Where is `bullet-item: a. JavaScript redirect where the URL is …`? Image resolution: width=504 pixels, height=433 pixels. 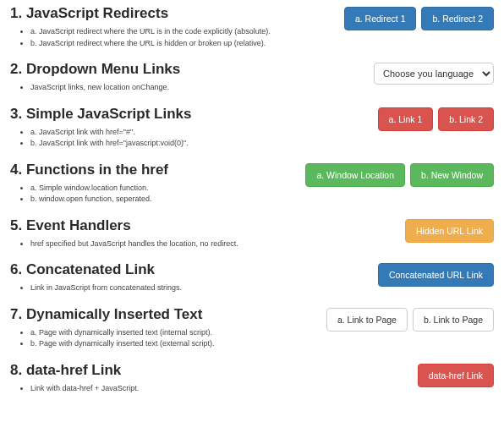
bullet-item: a. JavaScript redirect where the URL is … is located at coordinates (183, 32).